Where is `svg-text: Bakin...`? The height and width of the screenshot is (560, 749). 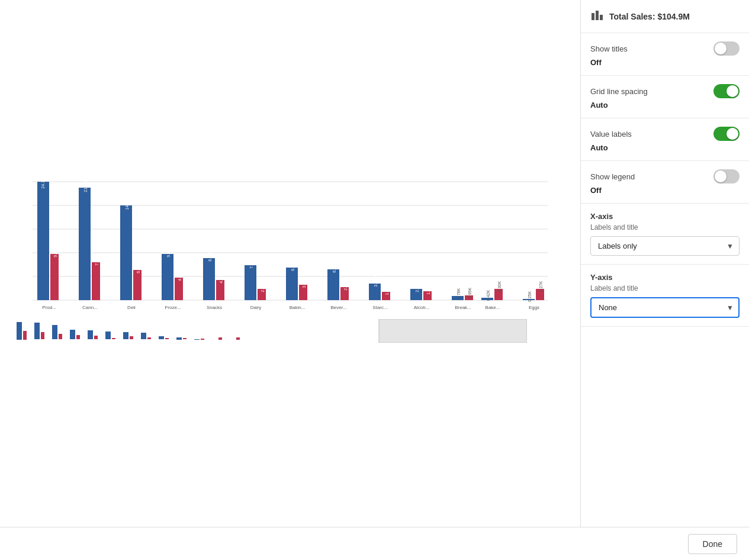
svg-text: Bakin... is located at coordinates (297, 308).